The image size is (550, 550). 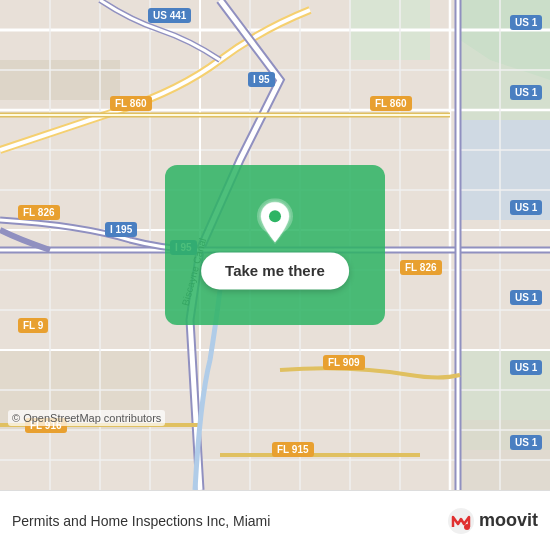 I want to click on road-label-fl909: FL 909, so click(x=344, y=362).